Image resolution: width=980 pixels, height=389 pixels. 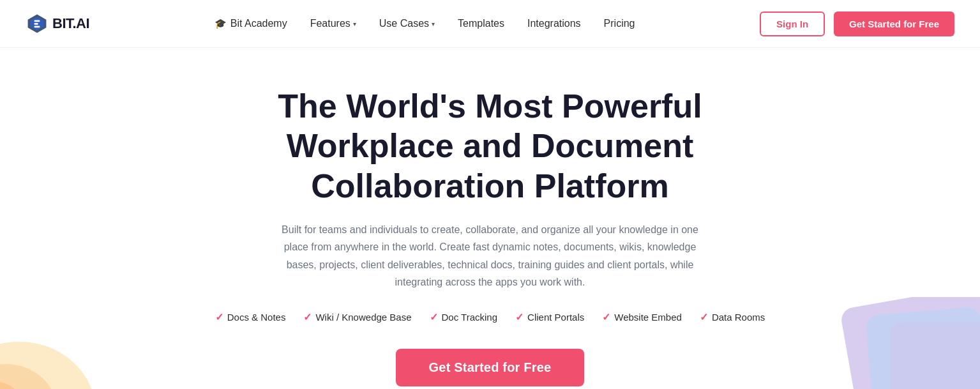 I want to click on get-started-nav-button: Get Started for Free, so click(x=894, y=24).